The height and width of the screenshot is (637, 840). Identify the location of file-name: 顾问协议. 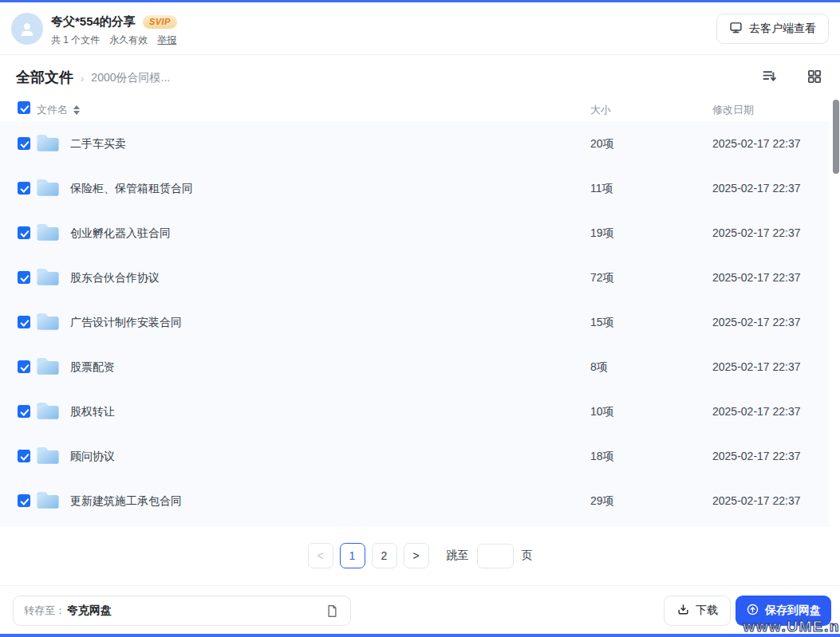
(93, 457).